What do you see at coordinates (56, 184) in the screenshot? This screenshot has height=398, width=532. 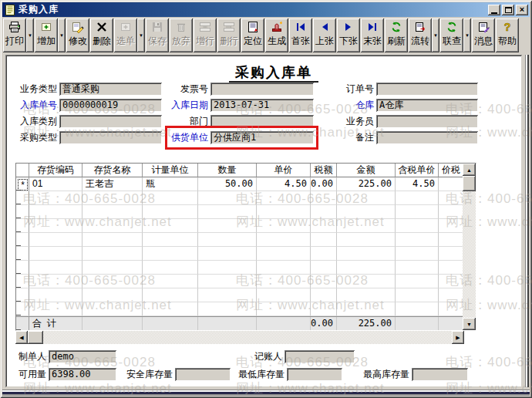 I see `table-cell: 01` at bounding box center [56, 184].